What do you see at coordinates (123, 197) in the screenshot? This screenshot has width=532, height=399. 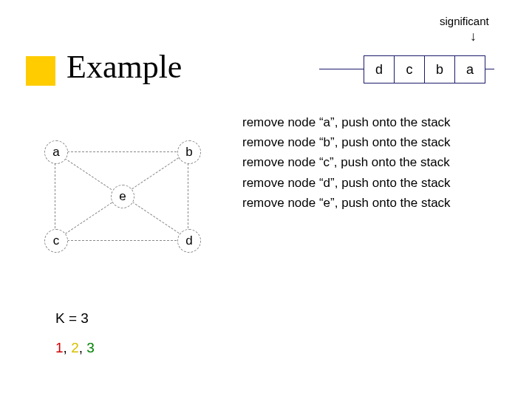 I see `graph-node-e: e` at bounding box center [123, 197].